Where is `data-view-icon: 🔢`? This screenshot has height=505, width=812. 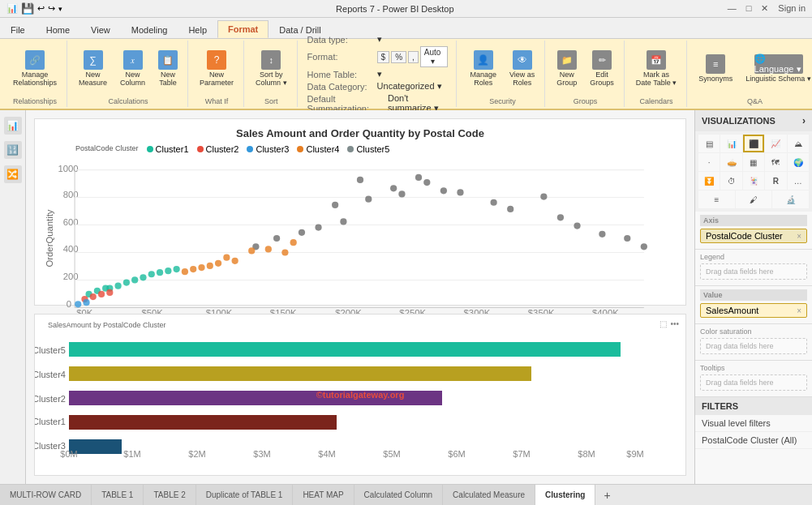
data-view-icon: 🔢 is located at coordinates (13, 150).